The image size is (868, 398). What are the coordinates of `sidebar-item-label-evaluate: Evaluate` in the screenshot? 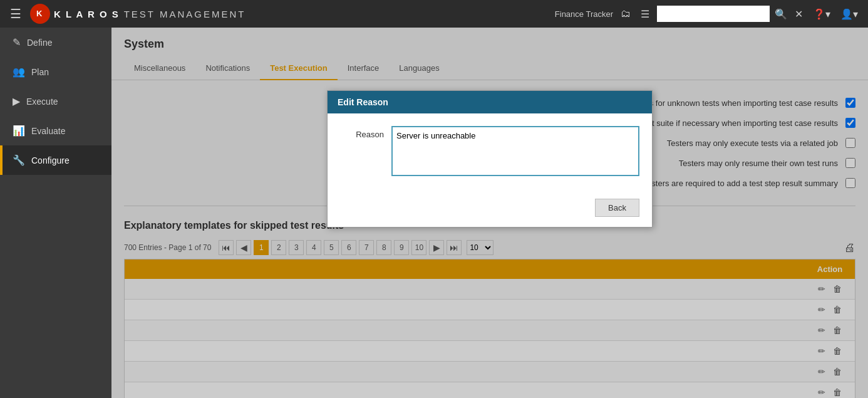 It's located at (48, 131).